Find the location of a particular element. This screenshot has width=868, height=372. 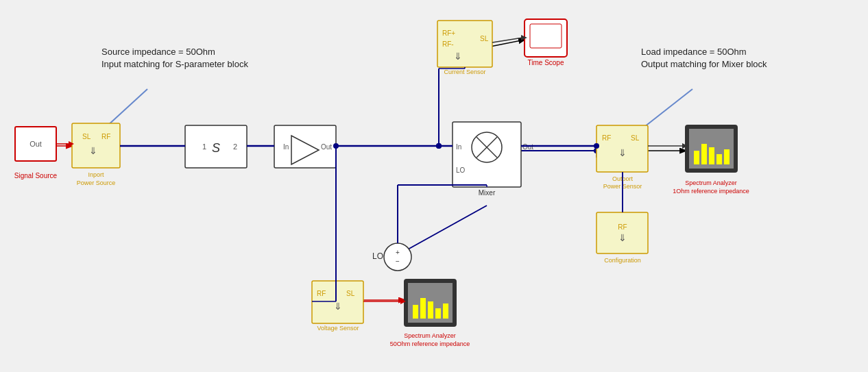

svg-text: Signal Source is located at coordinates (36, 175).